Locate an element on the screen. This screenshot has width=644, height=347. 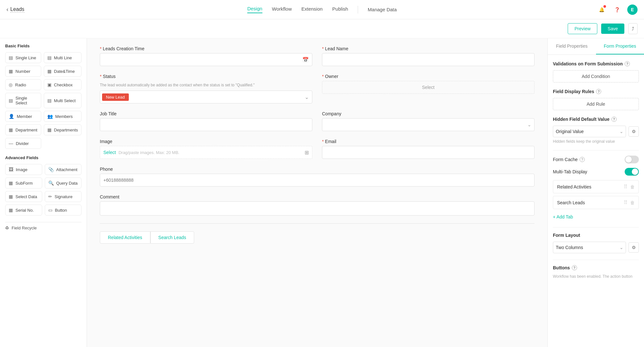
field-multi-select: ▤ Multi Select is located at coordinates (62, 101).